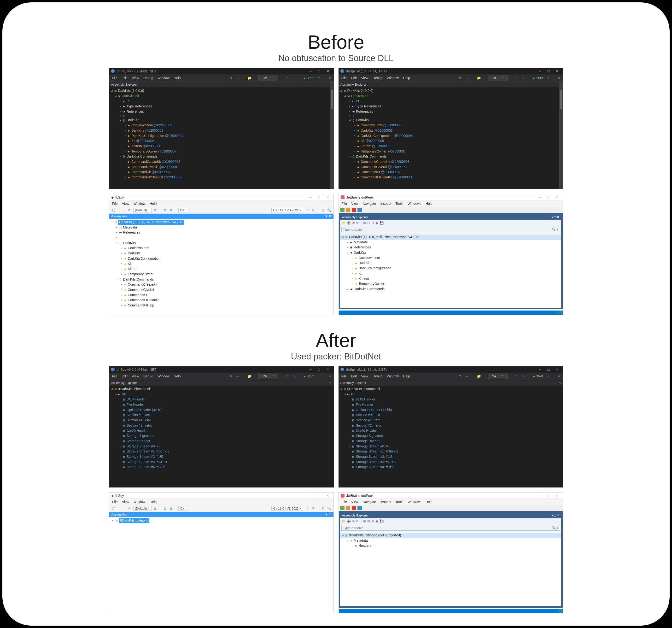 The image size is (672, 628). I want to click on tree-node: ◢▣DarkKits.dll, so click(451, 96).